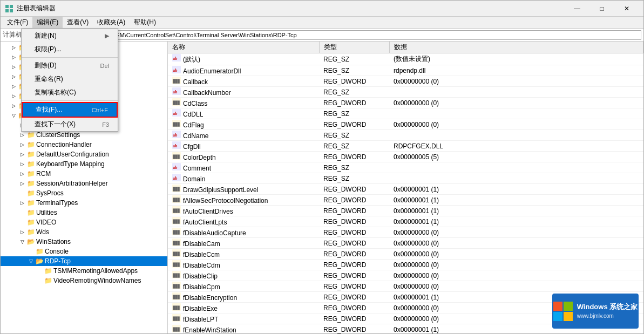 This screenshot has height=334, width=644. I want to click on table-row: ███fDisableCpmREG_DWORD0x00000000 (0), so click(406, 287).